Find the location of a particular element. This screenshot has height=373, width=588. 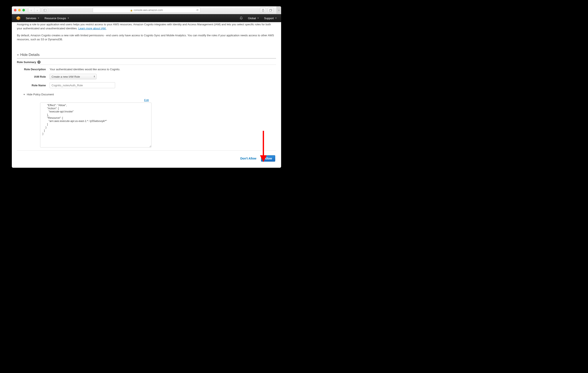

role-name-label: Role Name is located at coordinates (33, 85).